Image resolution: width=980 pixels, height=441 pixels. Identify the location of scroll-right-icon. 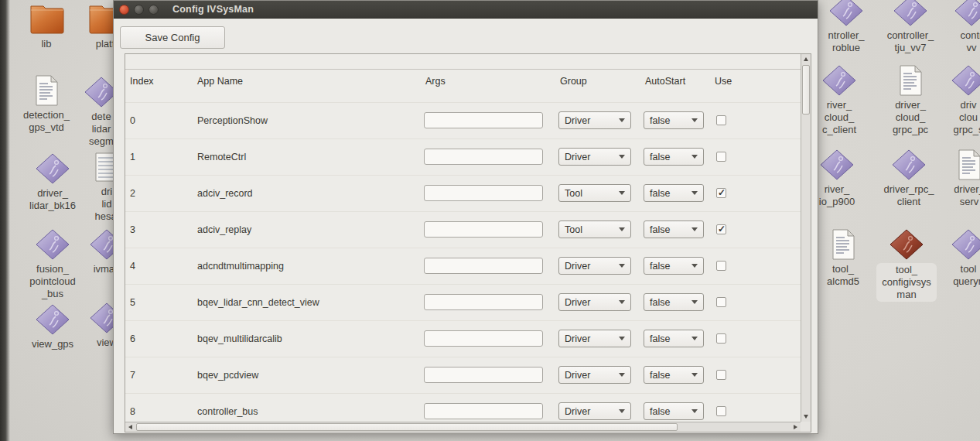
(795, 427).